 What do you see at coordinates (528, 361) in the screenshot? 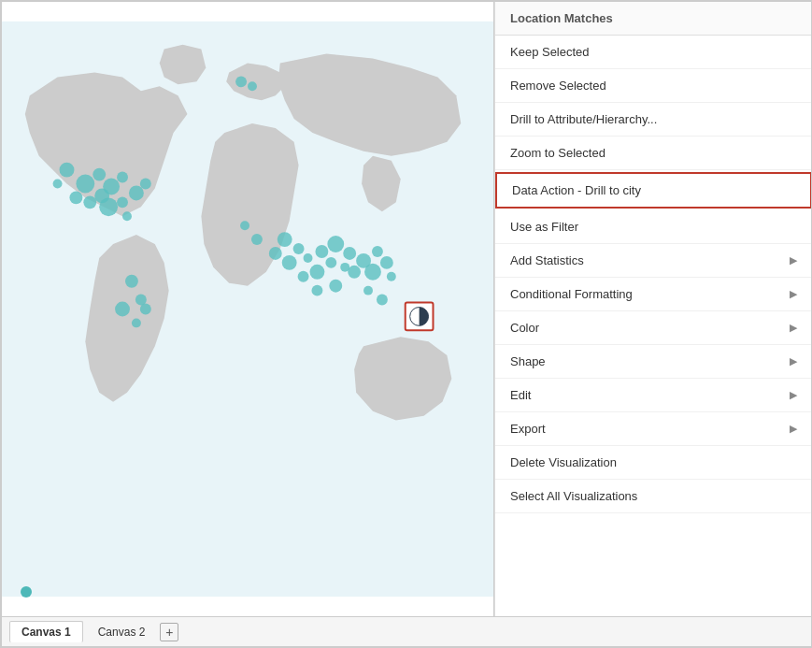
I see `menu-item-label-shape: Shape` at bounding box center [528, 361].